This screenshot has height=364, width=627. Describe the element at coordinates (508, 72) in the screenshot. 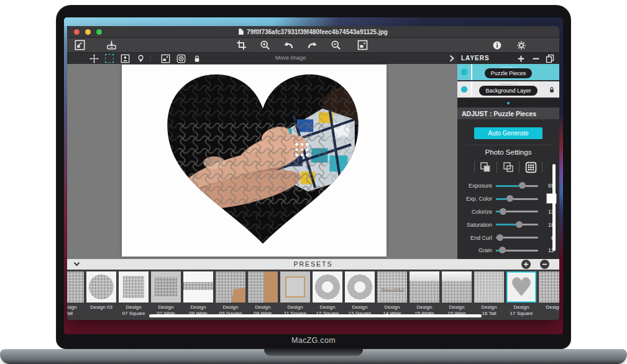

I see `layer-row: Puzzle Pieces` at that location.